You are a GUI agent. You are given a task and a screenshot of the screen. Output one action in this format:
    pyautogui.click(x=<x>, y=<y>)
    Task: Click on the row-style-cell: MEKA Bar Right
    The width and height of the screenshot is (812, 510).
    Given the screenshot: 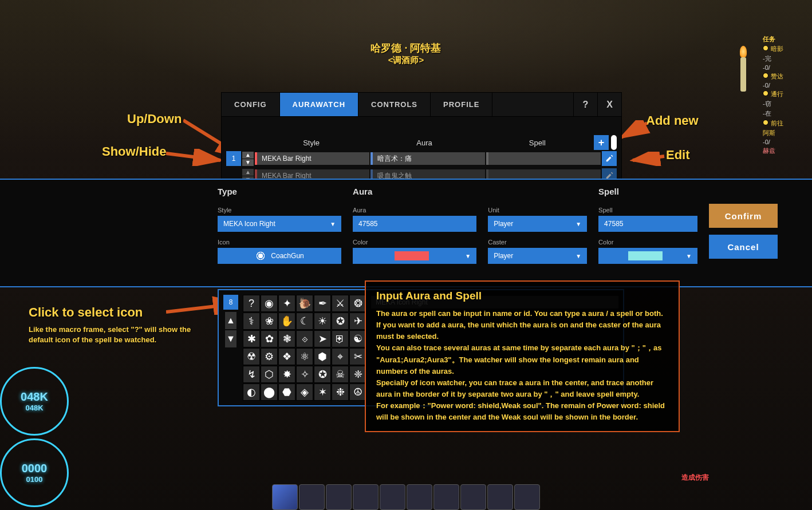 What is the action you would take?
    pyautogui.click(x=312, y=159)
    